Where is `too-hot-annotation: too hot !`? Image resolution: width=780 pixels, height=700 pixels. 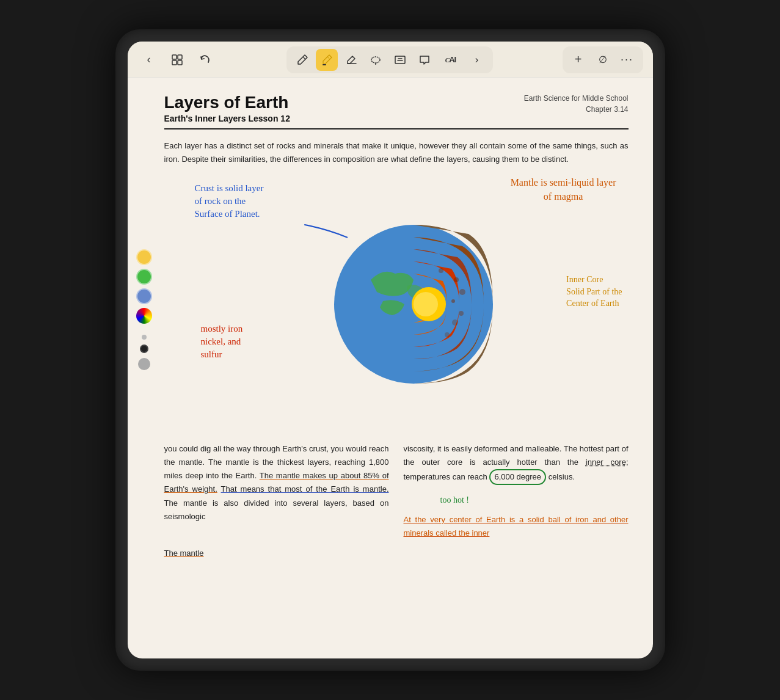 too-hot-annotation: too hot ! is located at coordinates (547, 500).